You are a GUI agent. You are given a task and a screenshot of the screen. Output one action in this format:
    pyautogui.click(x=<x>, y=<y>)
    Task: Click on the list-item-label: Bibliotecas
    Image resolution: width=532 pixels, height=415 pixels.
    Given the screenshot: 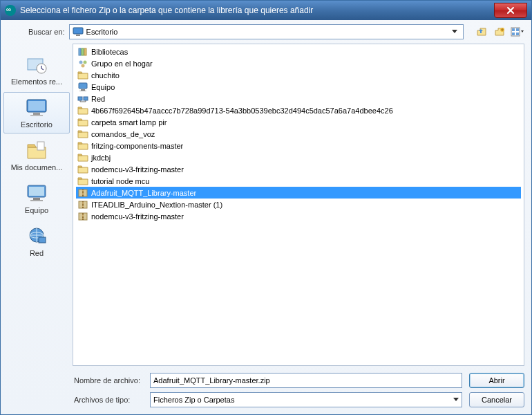 What is the action you would take?
    pyautogui.click(x=109, y=52)
    